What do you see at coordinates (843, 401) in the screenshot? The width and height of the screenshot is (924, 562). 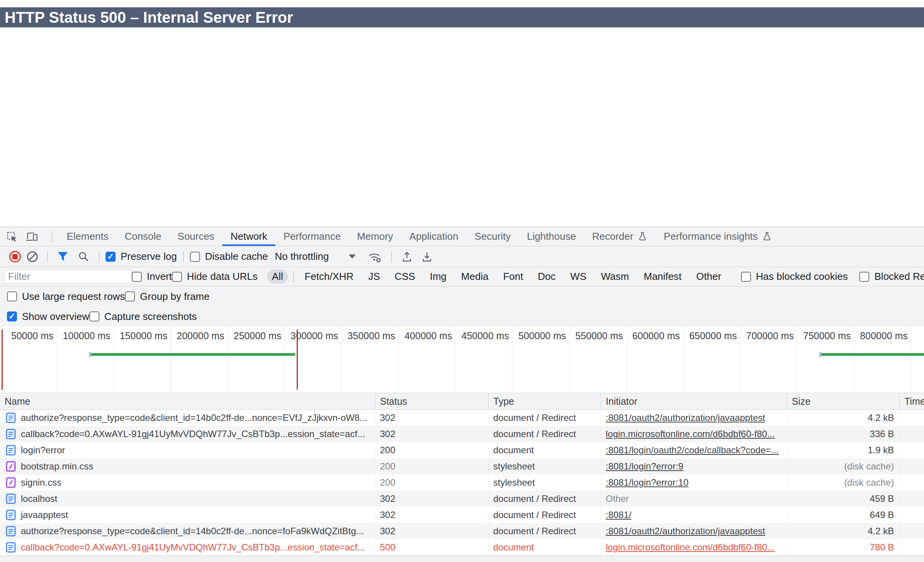 I see `column-header-size: Size` at bounding box center [843, 401].